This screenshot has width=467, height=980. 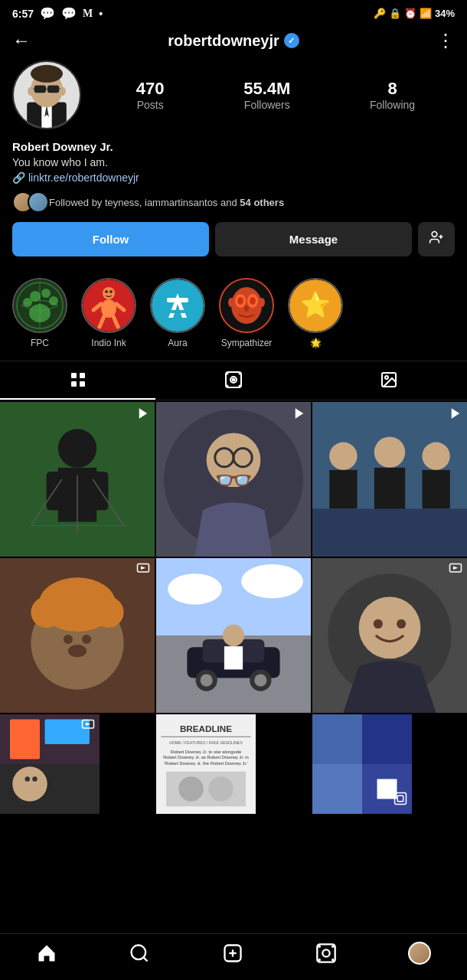 I want to click on tab-reels, so click(x=233, y=381).